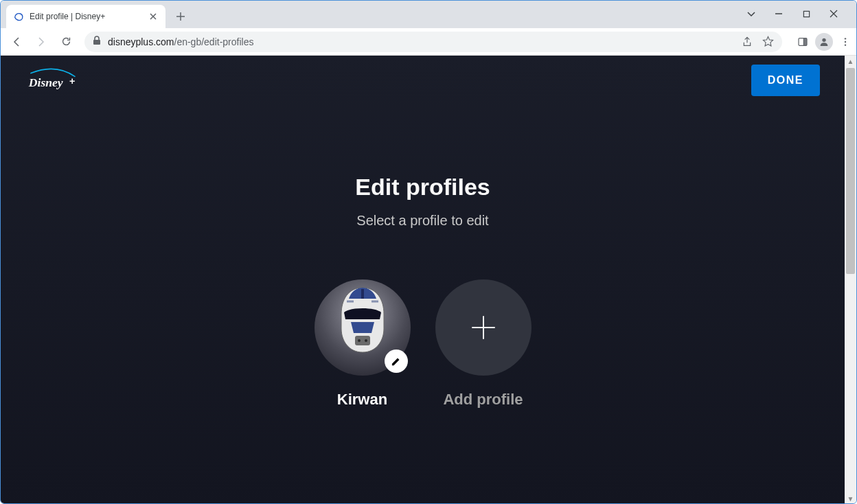  What do you see at coordinates (363, 321) in the screenshot?
I see `clone-trooper-avatar-icon` at bounding box center [363, 321].